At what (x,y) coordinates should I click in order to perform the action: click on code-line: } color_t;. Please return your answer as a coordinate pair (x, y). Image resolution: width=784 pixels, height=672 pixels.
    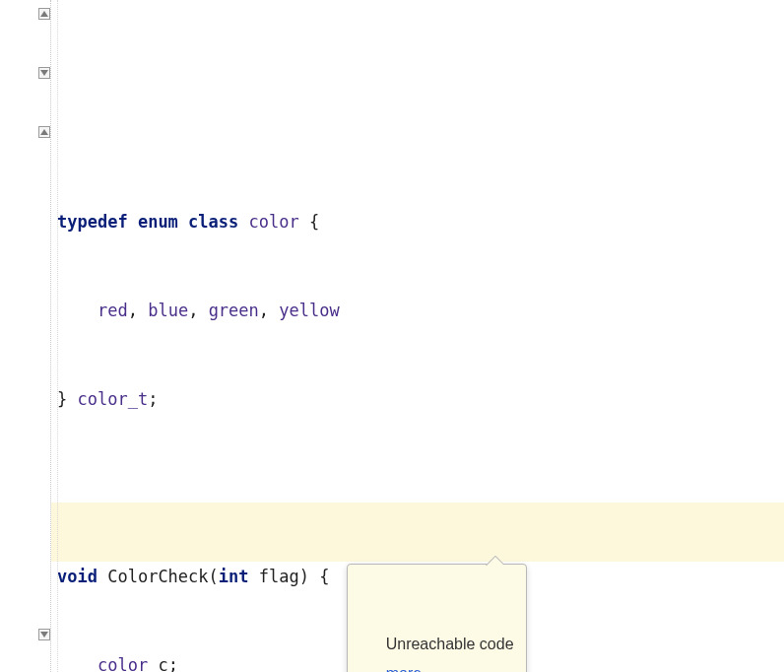
    Looking at the image, I should click on (421, 399).